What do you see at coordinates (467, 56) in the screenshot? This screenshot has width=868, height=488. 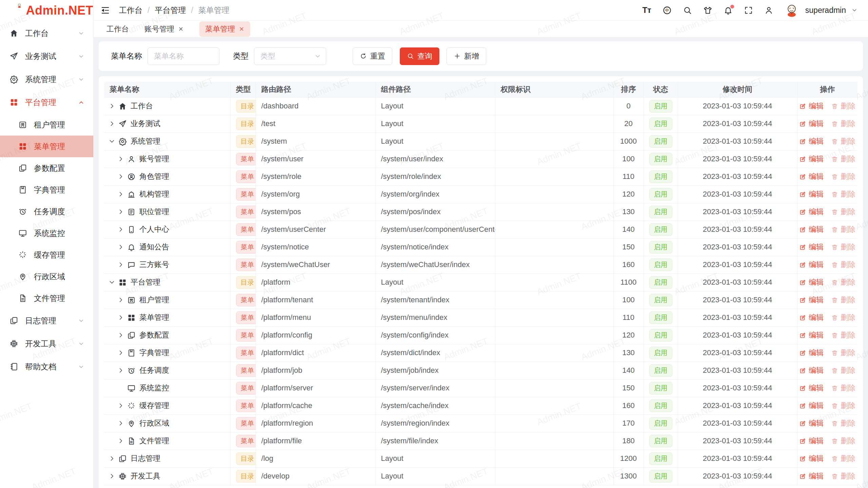 I see `add-button: 新增` at bounding box center [467, 56].